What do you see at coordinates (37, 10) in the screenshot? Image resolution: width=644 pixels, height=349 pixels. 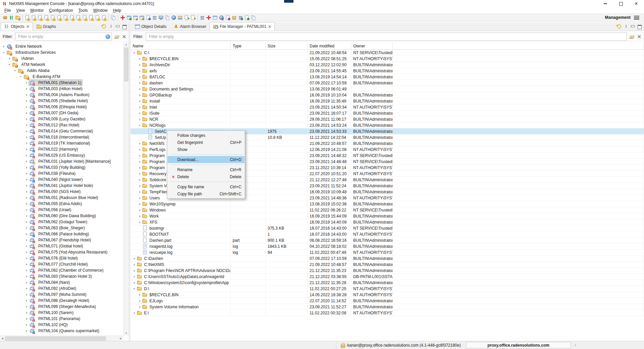 I see `menu-monitor: Monitor` at bounding box center [37, 10].